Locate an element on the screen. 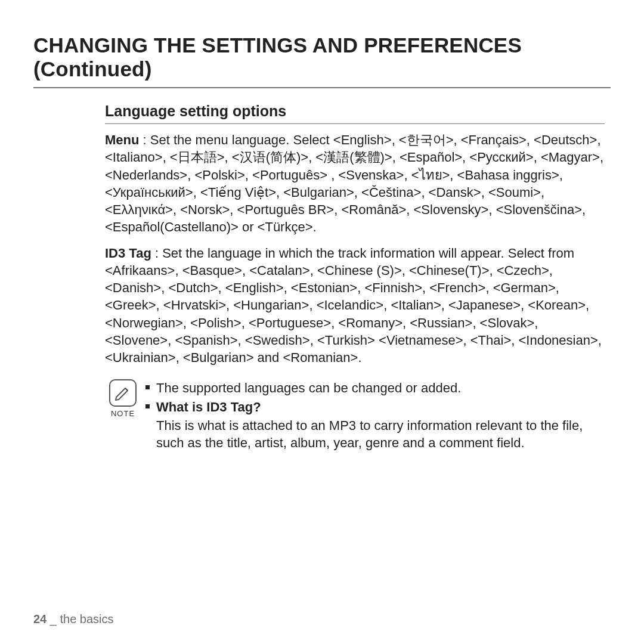  subheading-language-options: Language setting options is located at coordinates (355, 113).